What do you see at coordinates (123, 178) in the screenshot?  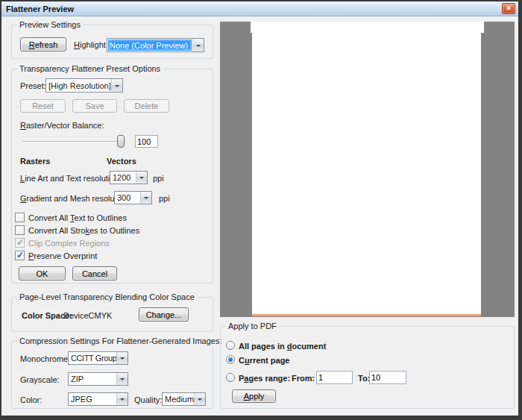 I see `lineart-resolution-value: 1200` at bounding box center [123, 178].